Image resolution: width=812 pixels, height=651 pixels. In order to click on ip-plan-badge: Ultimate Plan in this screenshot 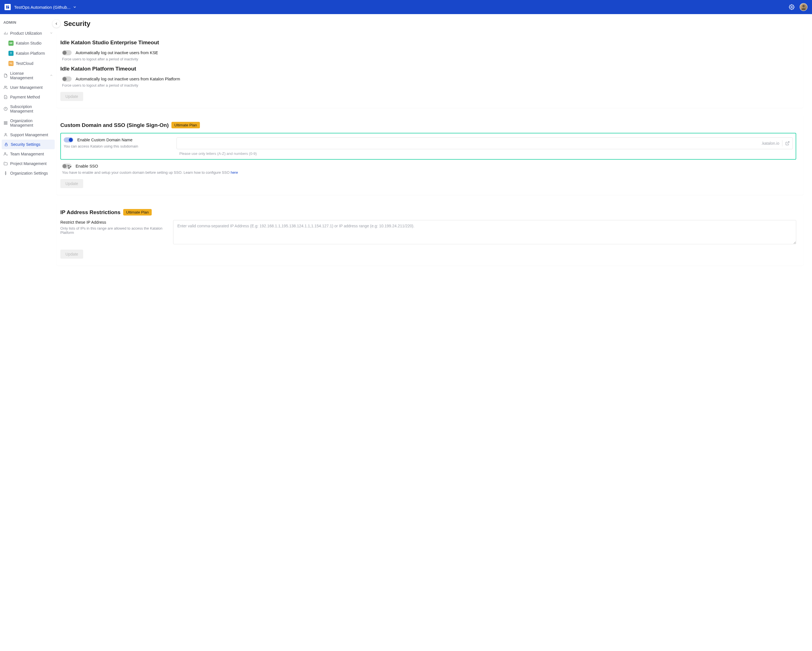, I will do `click(137, 212)`.